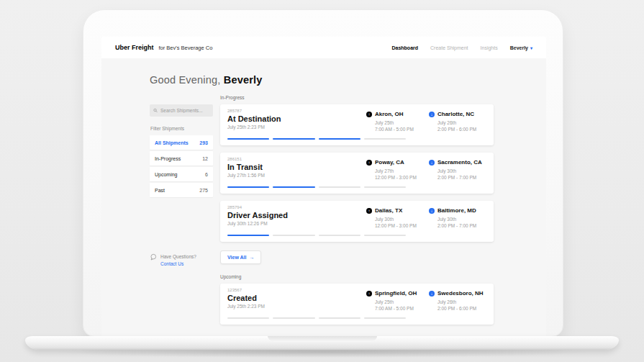 This screenshot has height=362, width=644. Describe the element at coordinates (357, 125) in the screenshot. I see `shipment-card: 285787 At Destination July 25th 2:23 PM …` at that location.